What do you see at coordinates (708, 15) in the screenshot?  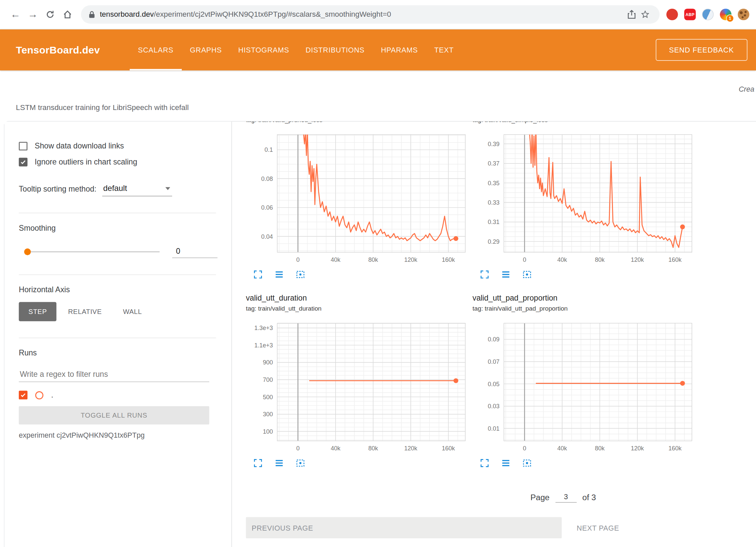 I see `extension-pie-icon` at bounding box center [708, 15].